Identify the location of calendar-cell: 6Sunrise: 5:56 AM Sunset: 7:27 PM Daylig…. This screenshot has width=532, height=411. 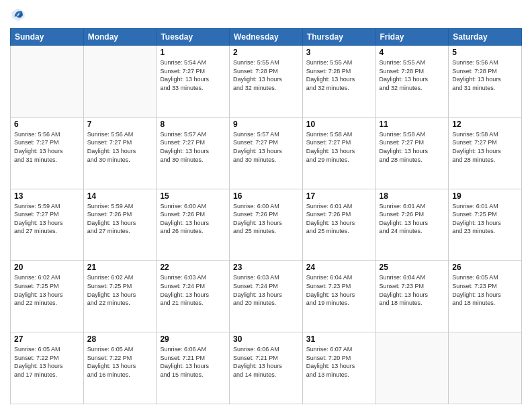
(47, 153).